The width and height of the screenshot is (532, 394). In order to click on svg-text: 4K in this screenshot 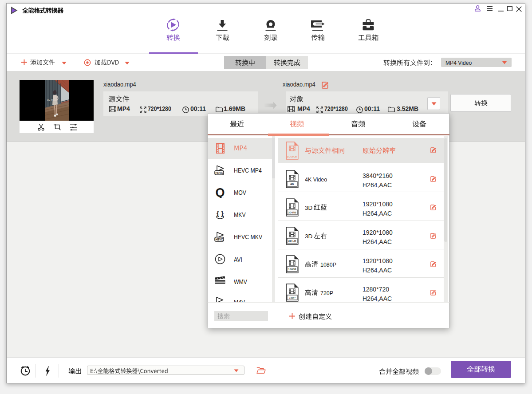, I will do `click(292, 184)`.